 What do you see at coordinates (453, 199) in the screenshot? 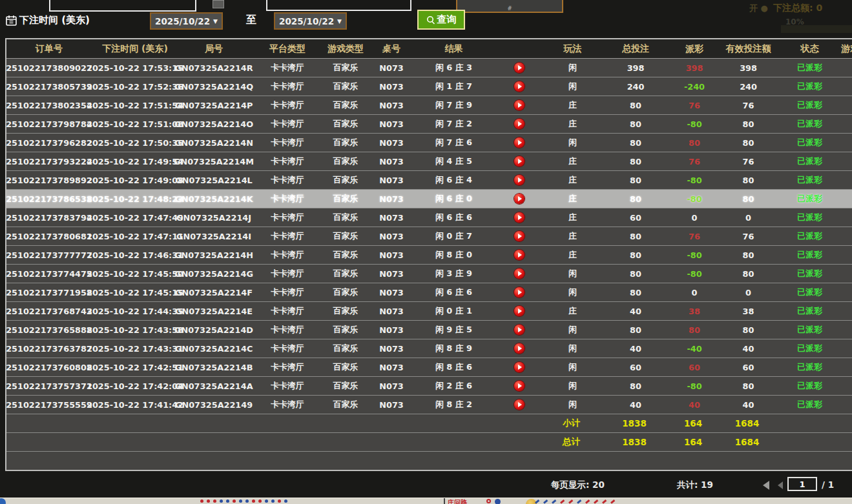
I see `cell-result: 闲 6 庄 0` at bounding box center [453, 199].